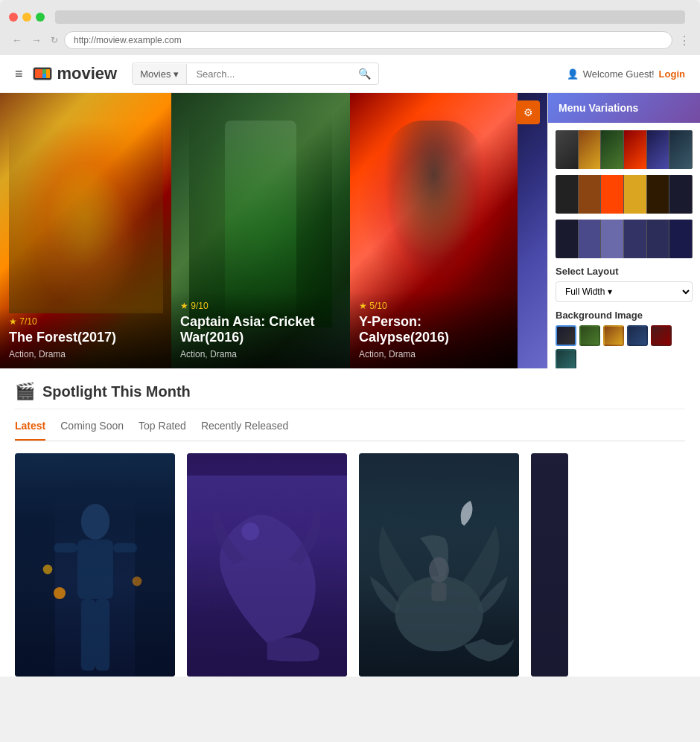 The image size is (700, 742). What do you see at coordinates (261, 231) in the screenshot?
I see `hero-slide-2: ★ 9/10 Captain Asia: Cricket War(2016) A…` at bounding box center [261, 231].